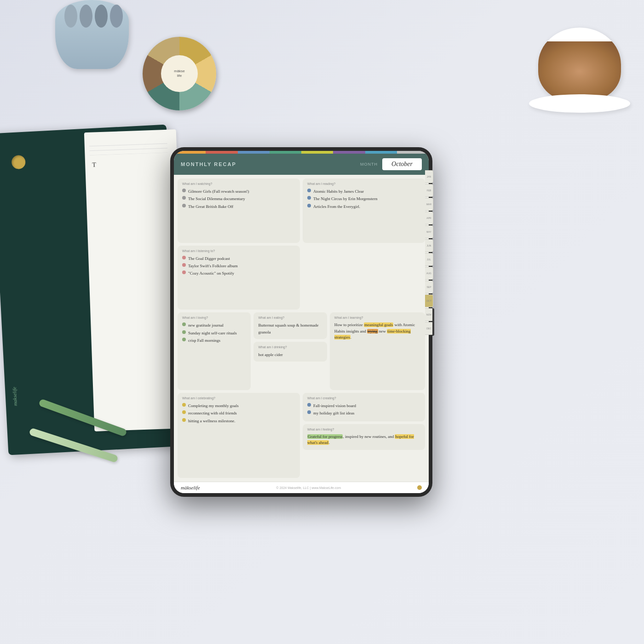 The width and height of the screenshot is (644, 644). I want to click on listening-text-1: The Goal Digger podcast, so click(209, 259).